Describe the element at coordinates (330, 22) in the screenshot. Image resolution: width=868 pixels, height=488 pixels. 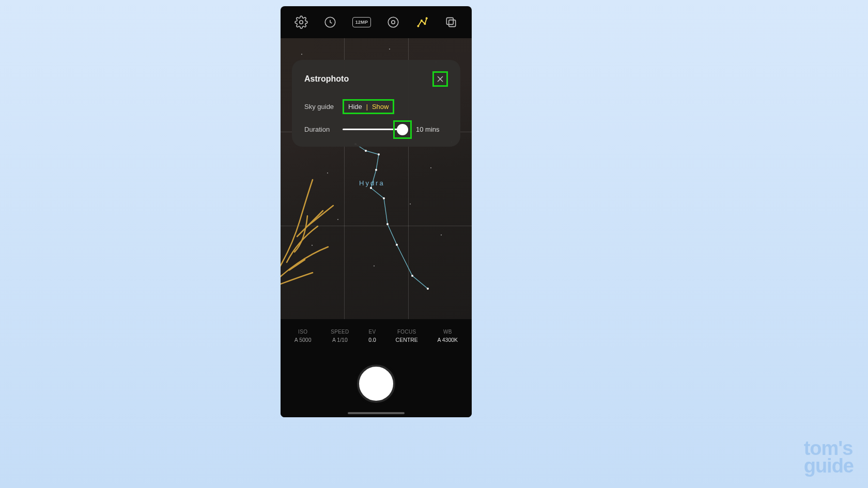
I see `timer-icon` at that location.